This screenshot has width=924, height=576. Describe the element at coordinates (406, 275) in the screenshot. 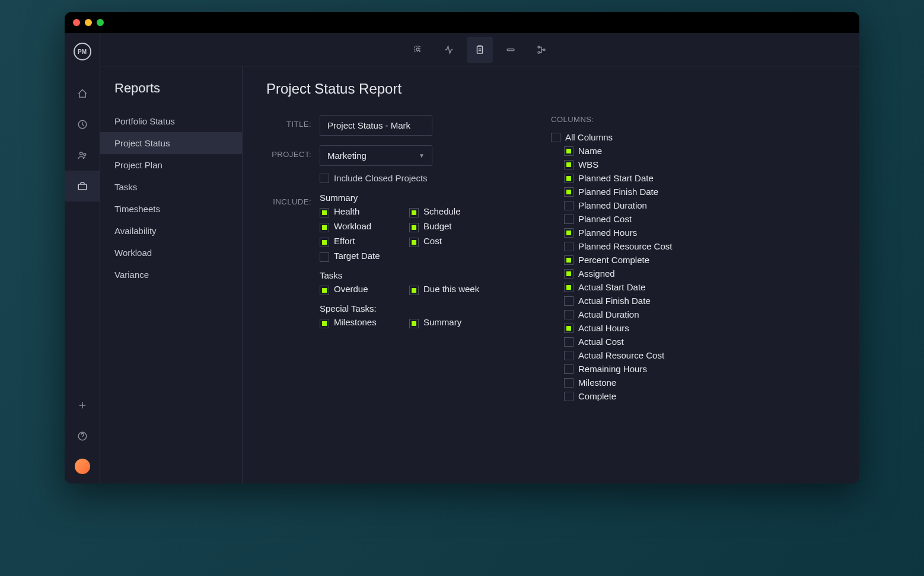

I see `tasks-heading: Tasks` at that location.